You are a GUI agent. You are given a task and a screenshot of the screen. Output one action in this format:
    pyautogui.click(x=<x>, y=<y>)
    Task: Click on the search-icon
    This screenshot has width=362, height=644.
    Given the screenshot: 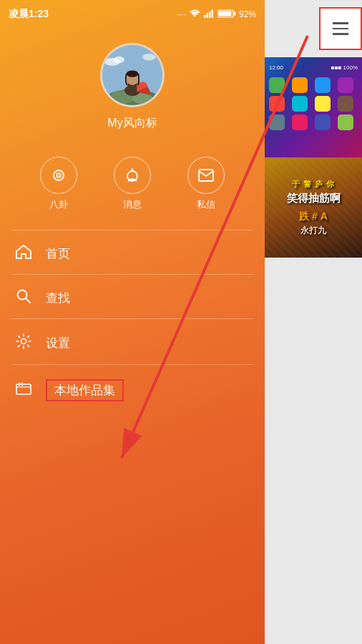 What is the action you would take?
    pyautogui.click(x=24, y=298)
    